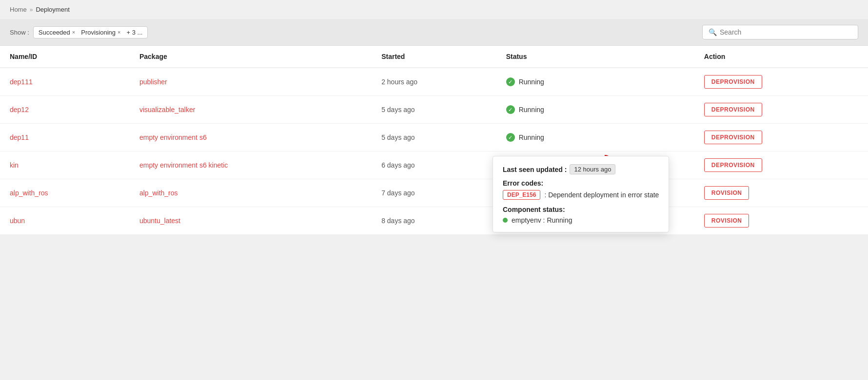  What do you see at coordinates (14, 165) in the screenshot?
I see `deployment-name-link: kin` at bounding box center [14, 165].